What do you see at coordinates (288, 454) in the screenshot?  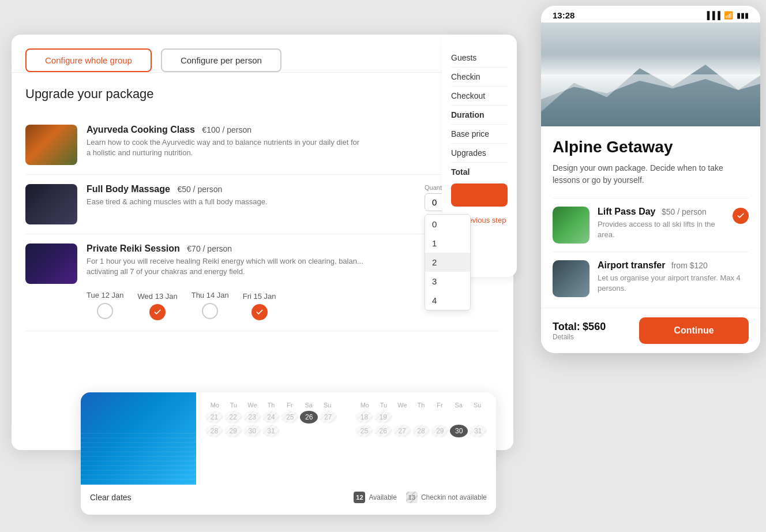 I see `calendar-panel: MoTuWeThFrSaSu 21 22 23 24 25 26 27 28 2…` at bounding box center [288, 454].